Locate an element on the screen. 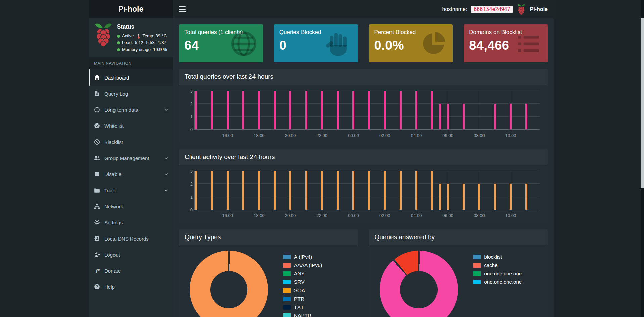 Image resolution: width=644 pixels, height=317 pixels. sidebar-item-group-management: Group Management is located at coordinates (131, 158).